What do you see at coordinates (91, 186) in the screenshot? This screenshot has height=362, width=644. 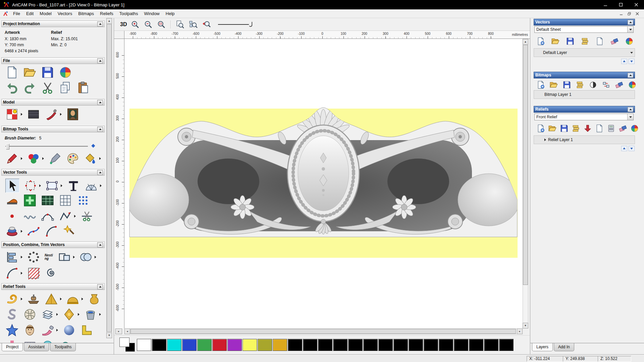 I see `measure-icon` at bounding box center [91, 186].